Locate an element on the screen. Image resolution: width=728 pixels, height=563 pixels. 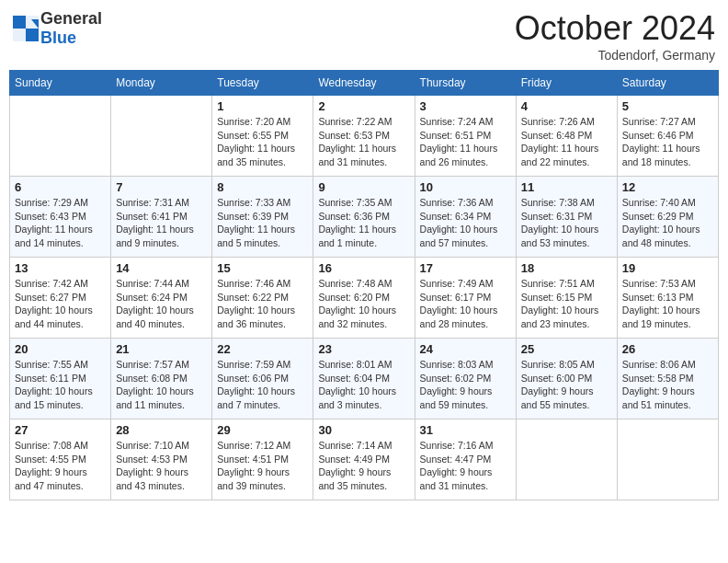
calendar-cell: 14Sunrise: 7:44 AMSunset: 6:24 PMDayligh… is located at coordinates (162, 298).